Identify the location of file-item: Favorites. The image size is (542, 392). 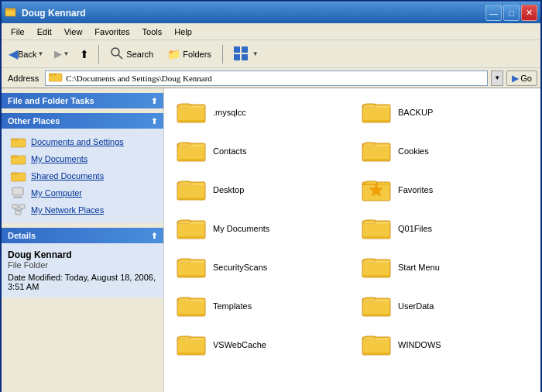
(444, 190).